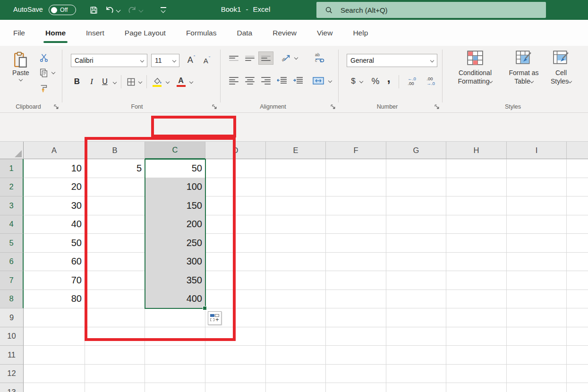 The image size is (588, 392). Describe the element at coordinates (175, 262) in the screenshot. I see `cell-C6: 300` at that location.